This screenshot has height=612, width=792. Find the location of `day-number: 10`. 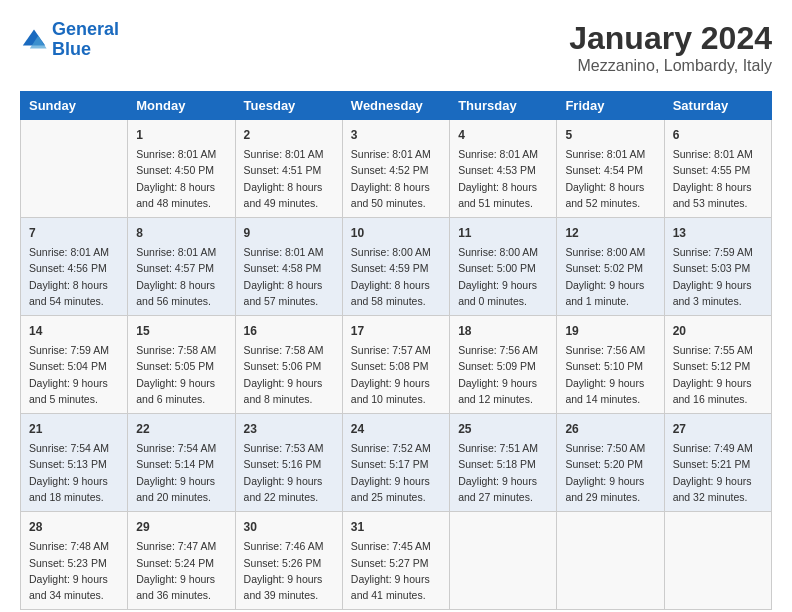

day-number: 10 is located at coordinates (396, 233).